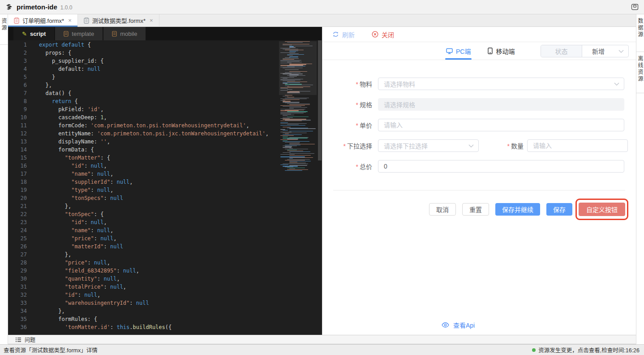  I want to click on code-line: 13 displayName: '',, so click(165, 142).